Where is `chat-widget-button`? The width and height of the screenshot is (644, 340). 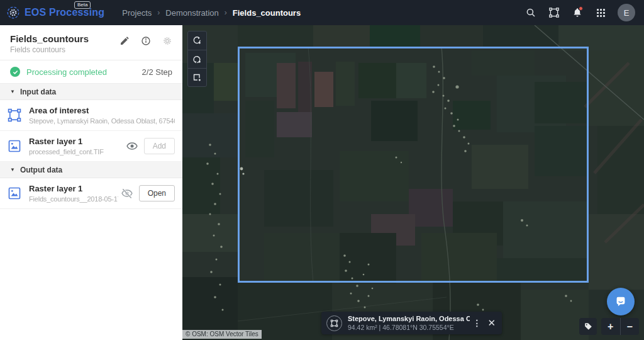
chat-widget-button is located at coordinates (621, 302).